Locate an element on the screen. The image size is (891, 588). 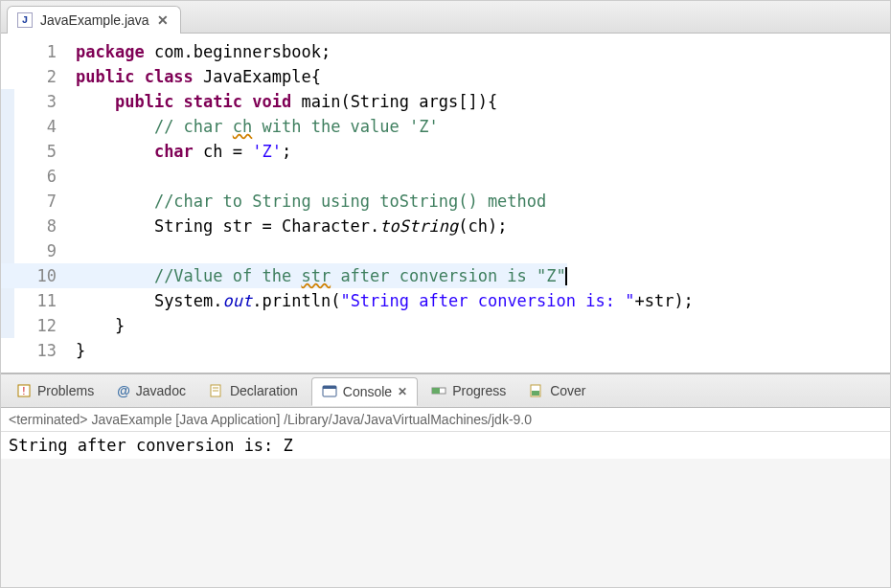
line-number: 2 is located at coordinates (41, 77).